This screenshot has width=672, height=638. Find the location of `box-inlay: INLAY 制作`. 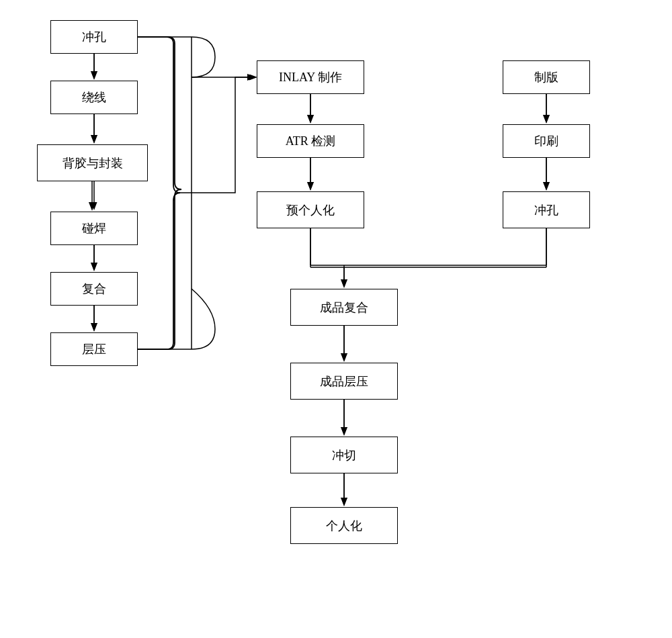

box-inlay: INLAY 制作 is located at coordinates (310, 77).